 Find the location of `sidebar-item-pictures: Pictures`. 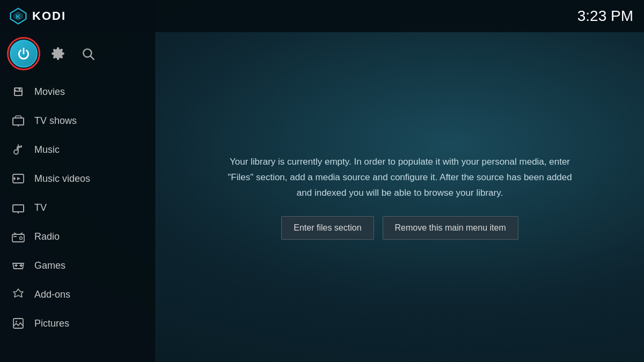

sidebar-item-pictures: Pictures is located at coordinates (78, 323).